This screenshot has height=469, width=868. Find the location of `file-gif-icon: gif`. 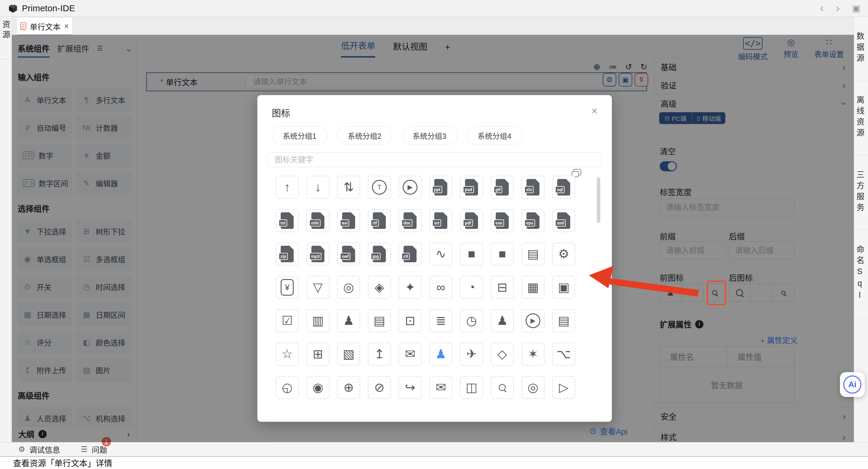

file-gif-icon: gif is located at coordinates (502, 187).